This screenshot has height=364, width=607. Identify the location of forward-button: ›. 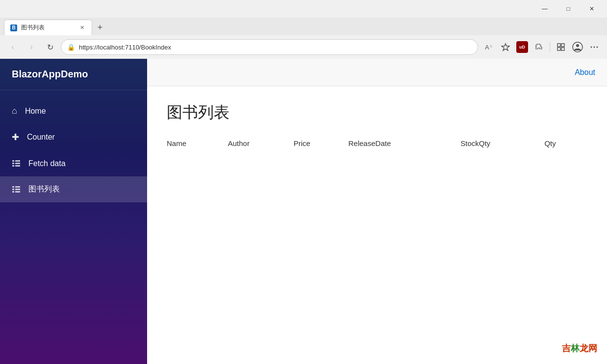
(31, 47).